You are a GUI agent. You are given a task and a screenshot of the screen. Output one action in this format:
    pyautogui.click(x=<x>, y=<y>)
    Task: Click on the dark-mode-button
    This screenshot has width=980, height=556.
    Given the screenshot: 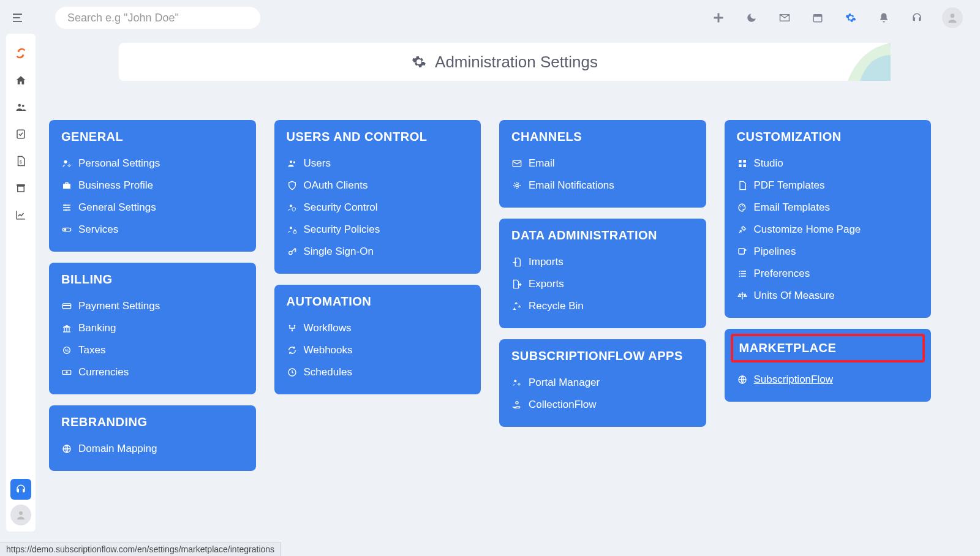 What is the action you would take?
    pyautogui.click(x=752, y=18)
    